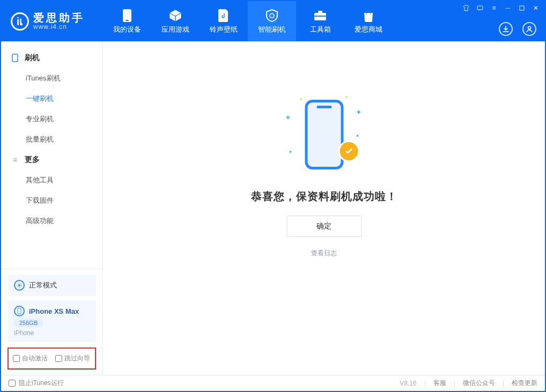  Describe the element at coordinates (479, 383) in the screenshot. I see `wechat-link: 微信公众号` at that location.